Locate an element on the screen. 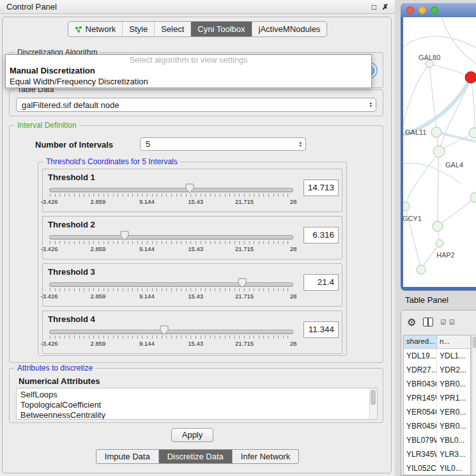 This screenshot has height=476, width=476. columns-icon is located at coordinates (428, 322).